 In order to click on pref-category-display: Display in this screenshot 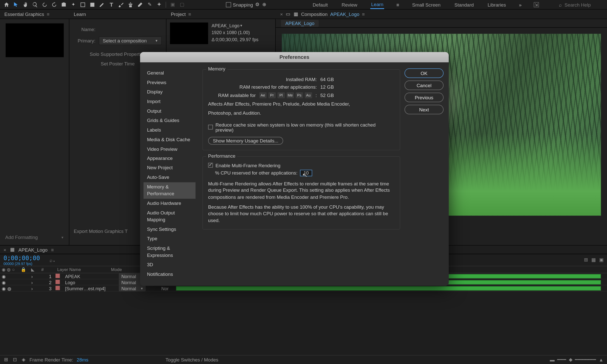, I will do `click(169, 92)`.